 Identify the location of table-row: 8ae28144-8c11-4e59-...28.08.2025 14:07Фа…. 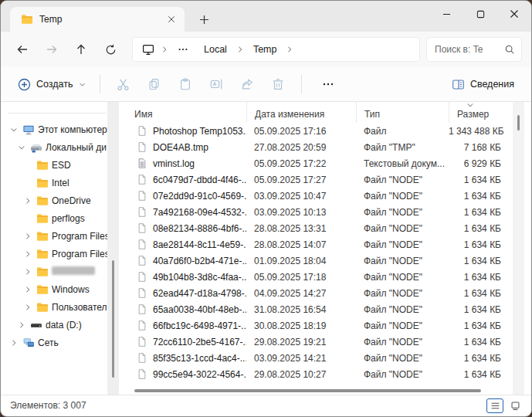
(325, 244).